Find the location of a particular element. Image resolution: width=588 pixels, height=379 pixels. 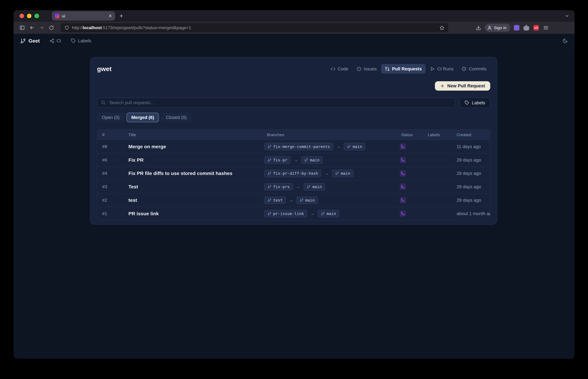

table-header: # Title Branches Status Labels Created is located at coordinates (294, 135).